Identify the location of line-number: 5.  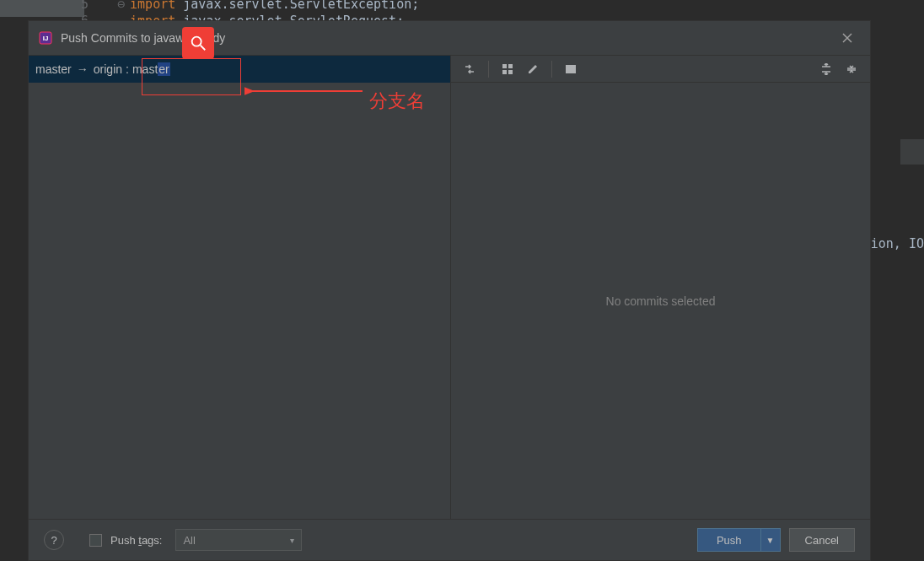
(55, 6).